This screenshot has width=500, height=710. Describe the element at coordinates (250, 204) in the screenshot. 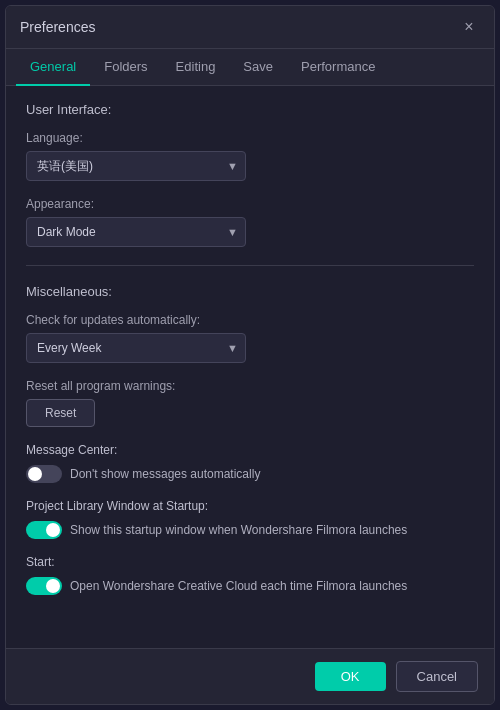

I see `appearance-label: Appearance:` at that location.